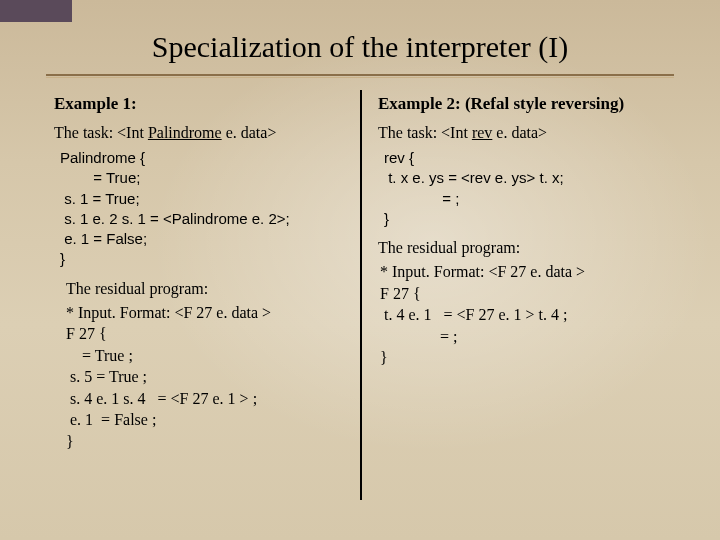 The height and width of the screenshot is (540, 720). What do you see at coordinates (36, 11) in the screenshot?
I see `corner-decoration` at bounding box center [36, 11].